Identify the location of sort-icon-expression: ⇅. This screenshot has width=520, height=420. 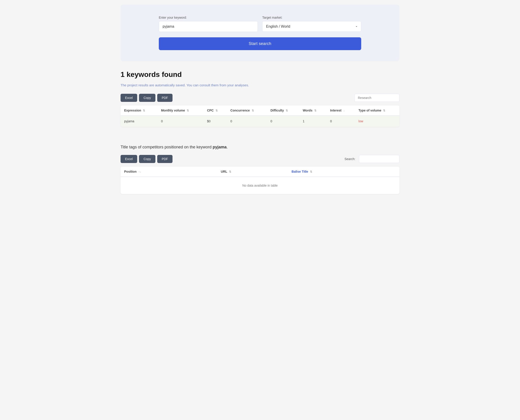
(144, 111).